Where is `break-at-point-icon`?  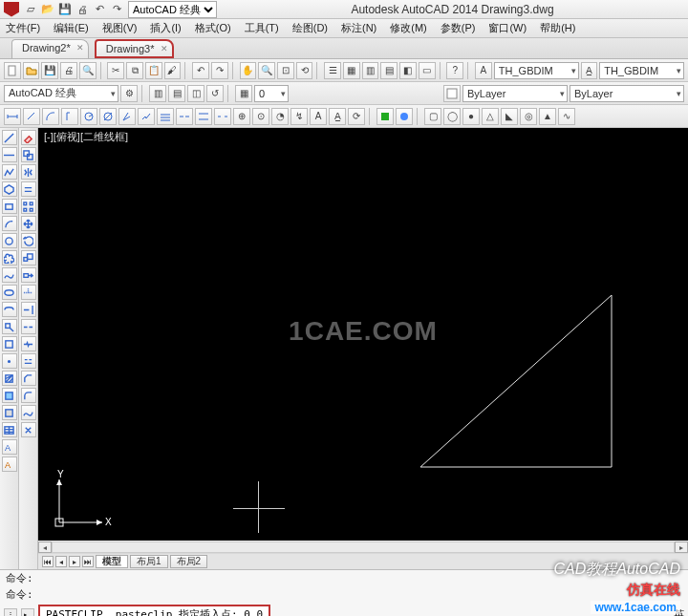
break-at-point-icon is located at coordinates (29, 327).